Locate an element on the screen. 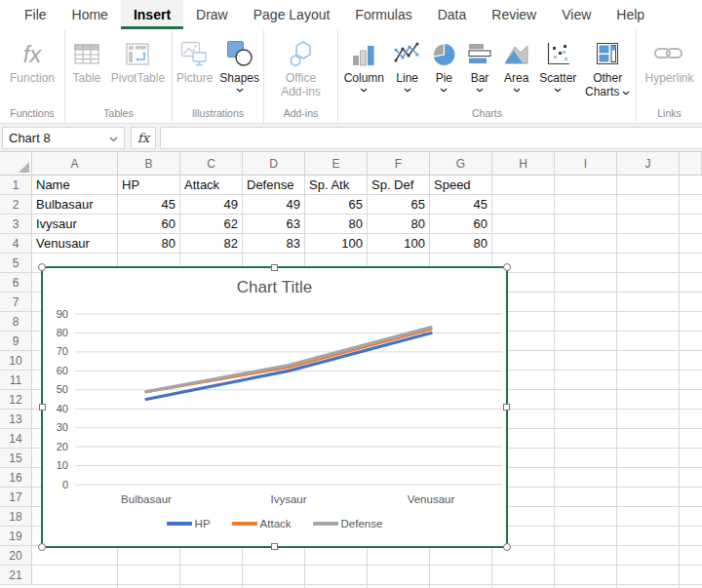 Image resolution: width=702 pixels, height=588 pixels. name-box: Chart 8 is located at coordinates (63, 138).